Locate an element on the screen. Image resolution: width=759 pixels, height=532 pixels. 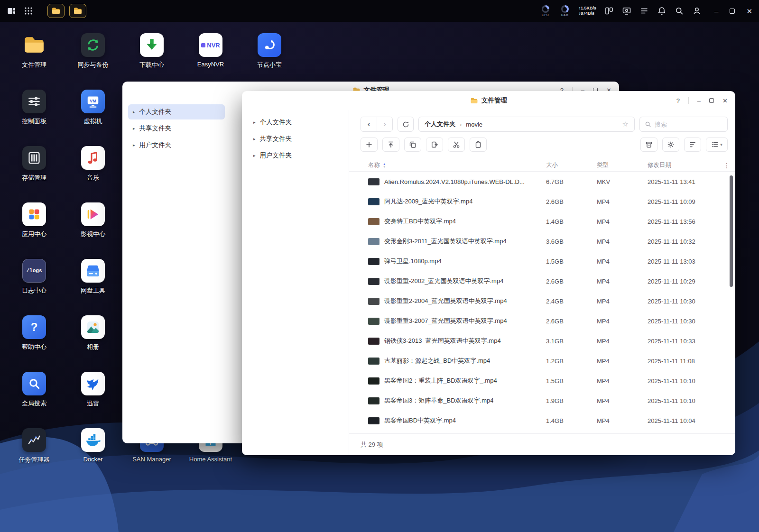
widgets-icon is located at coordinates (609, 11).